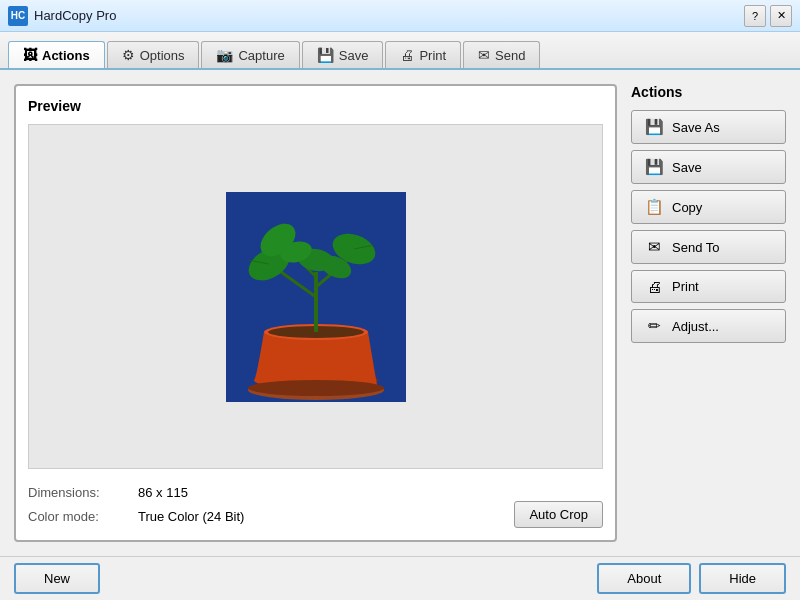 This screenshot has height=600, width=800. Describe the element at coordinates (30, 55) in the screenshot. I see `actions-tab-icon: 🖼` at that location.